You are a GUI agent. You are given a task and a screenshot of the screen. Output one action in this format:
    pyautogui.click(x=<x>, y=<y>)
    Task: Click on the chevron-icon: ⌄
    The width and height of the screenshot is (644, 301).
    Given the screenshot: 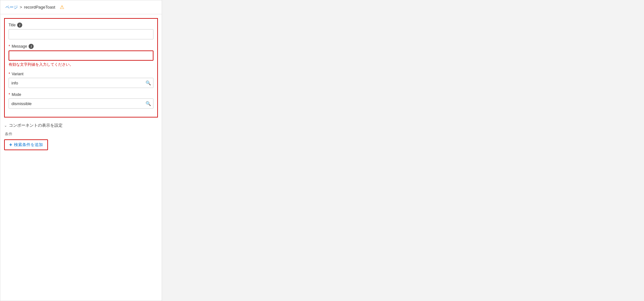 What is the action you would take?
    pyautogui.click(x=6, y=126)
    